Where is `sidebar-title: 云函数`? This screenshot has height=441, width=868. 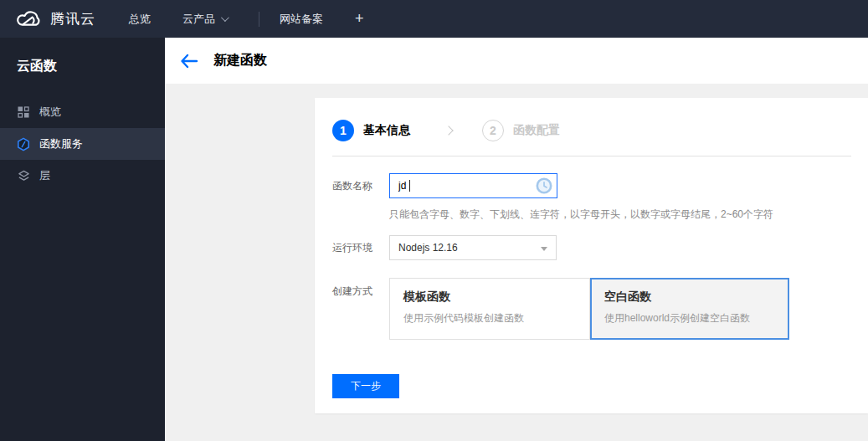 sidebar-title: 云函数 is located at coordinates (82, 57).